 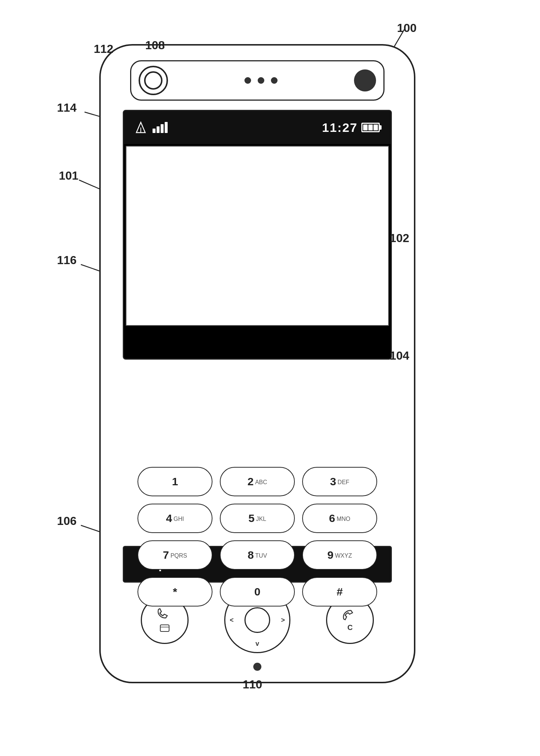 What do you see at coordinates (340, 555) in the screenshot?
I see `key-9: 9 WXYZ` at bounding box center [340, 555].